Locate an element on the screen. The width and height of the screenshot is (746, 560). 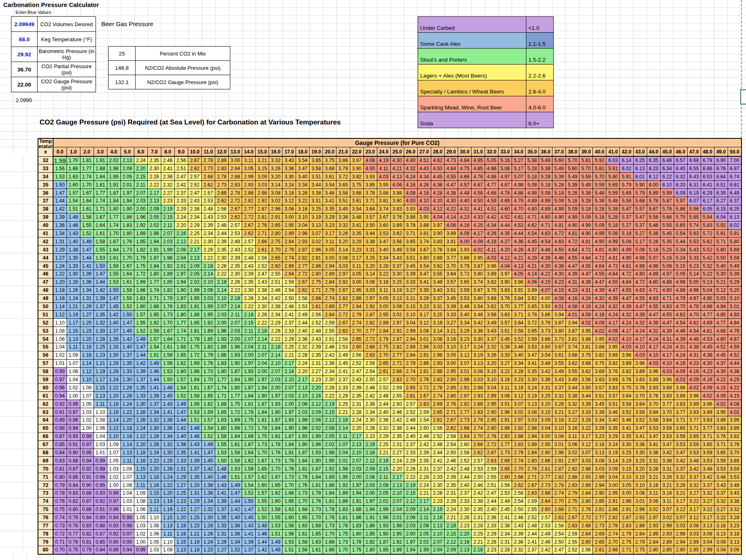
co2-volume-cell: 2.19 is located at coordinates (438, 509).